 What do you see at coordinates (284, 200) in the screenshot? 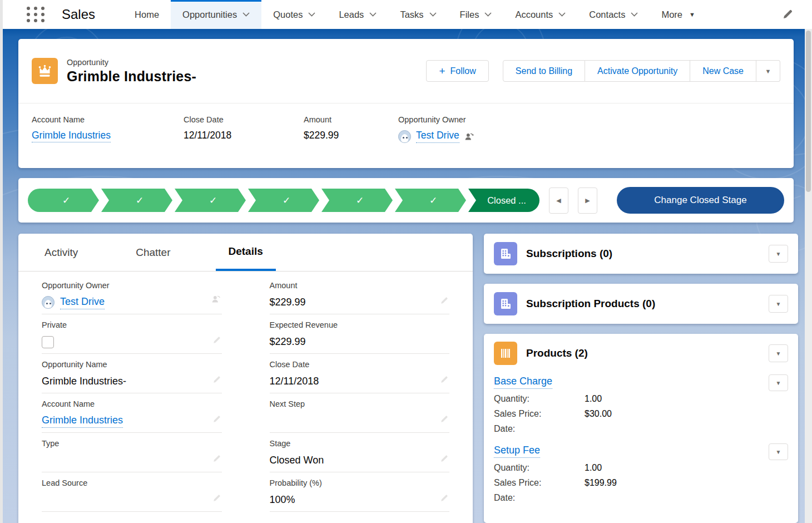
I see `sales-path: ✓ ✓ ✓ ✓ ✓ ✓ Closed ...` at bounding box center [284, 200].